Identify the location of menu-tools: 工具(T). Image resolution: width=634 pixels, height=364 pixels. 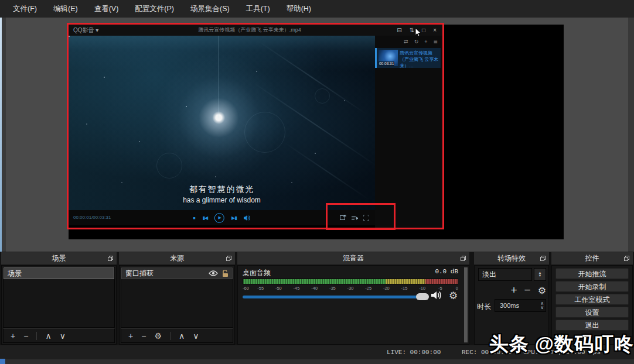
(258, 9).